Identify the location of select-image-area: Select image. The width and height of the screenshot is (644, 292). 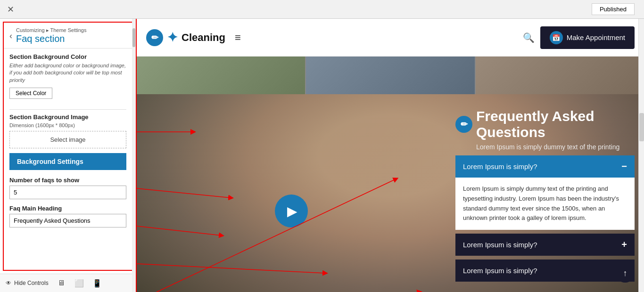
(68, 139).